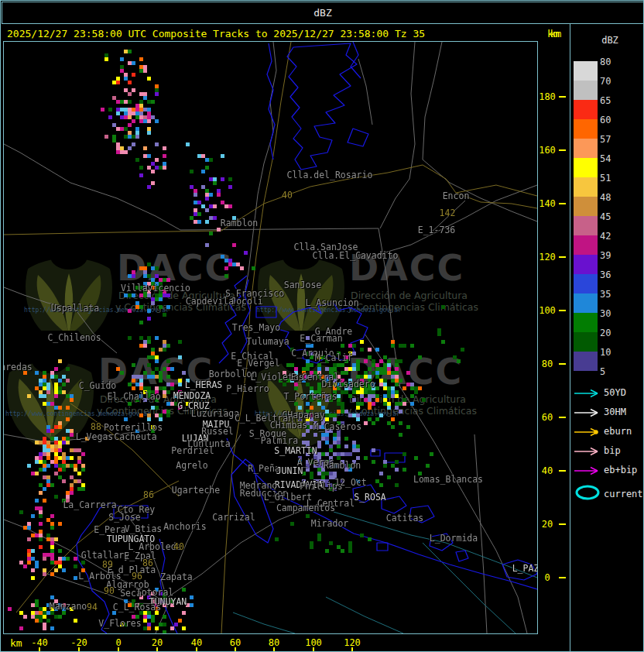 The image size is (644, 652). What do you see at coordinates (90, 506) in the screenshot?
I see `map-place-label: La_Carrera` at bounding box center [90, 506].